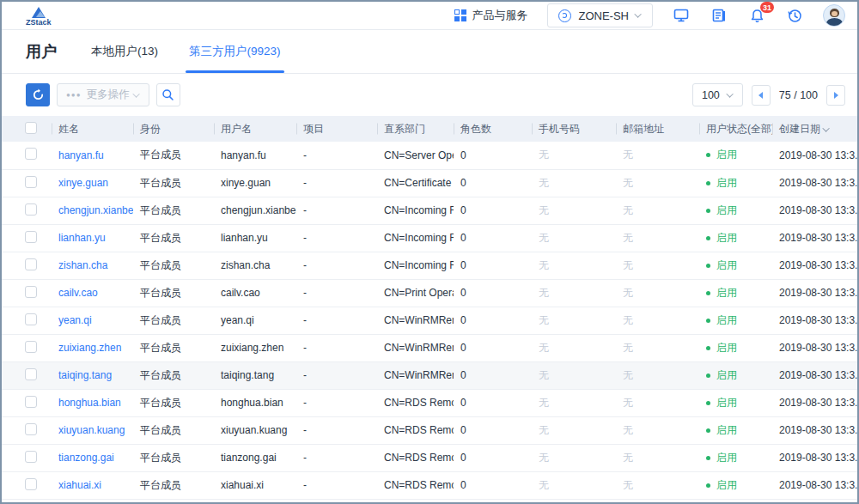 The height and width of the screenshot is (504, 859). Describe the element at coordinates (76, 320) in the screenshot. I see `user-name-link: yean.qi` at that location.